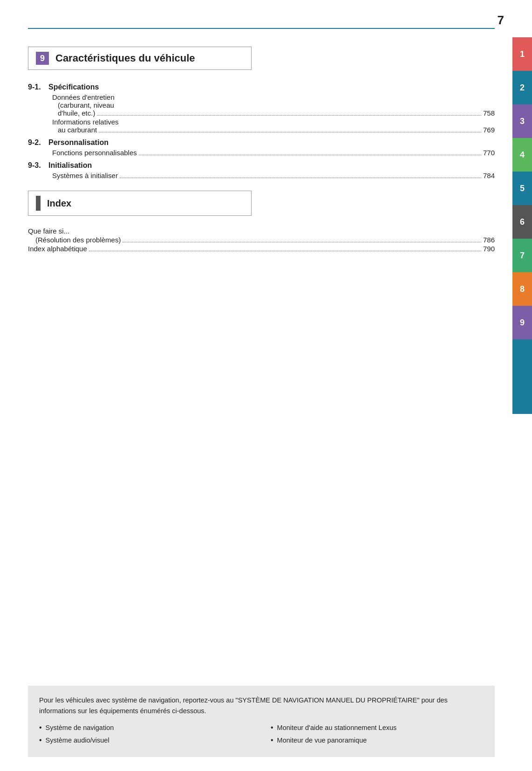 Image resolution: width=532 pixels, height=771 pixels. Describe the element at coordinates (522, 323) in the screenshot. I see `sidebar-tab-9: 9` at that location.